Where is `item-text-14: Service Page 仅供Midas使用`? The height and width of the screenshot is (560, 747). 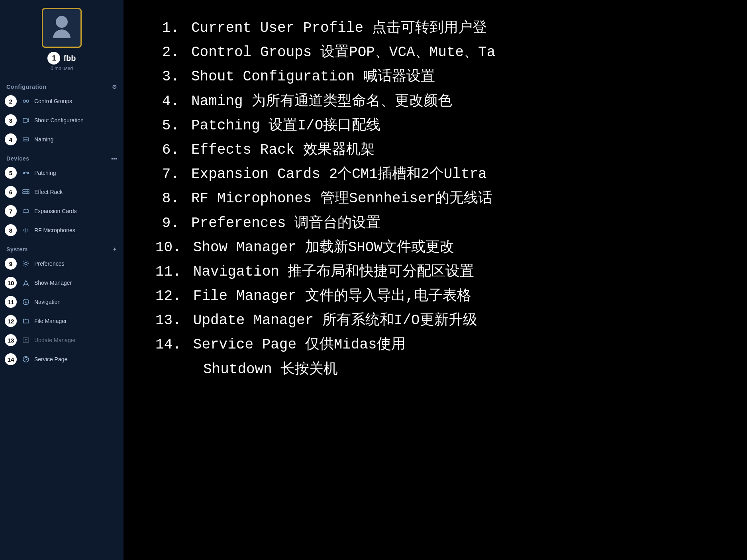
item-text-14: Service Page 仅供Midas使用 is located at coordinates (300, 345).